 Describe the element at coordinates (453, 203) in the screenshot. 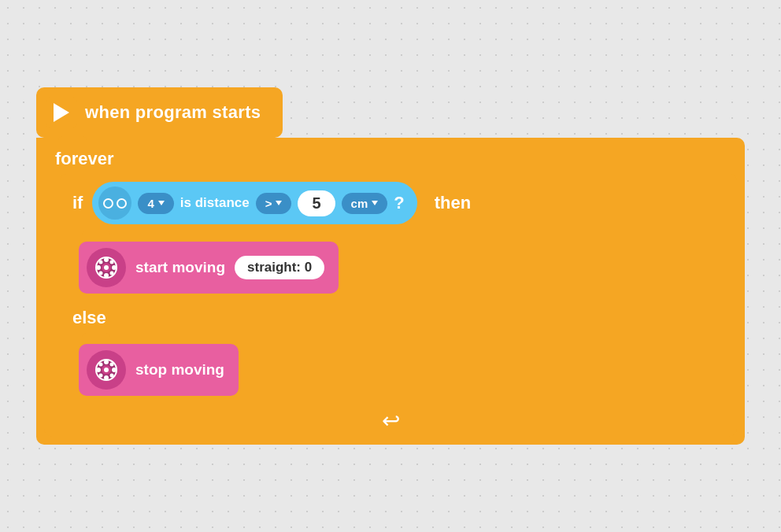

I see `then-label: then` at that location.